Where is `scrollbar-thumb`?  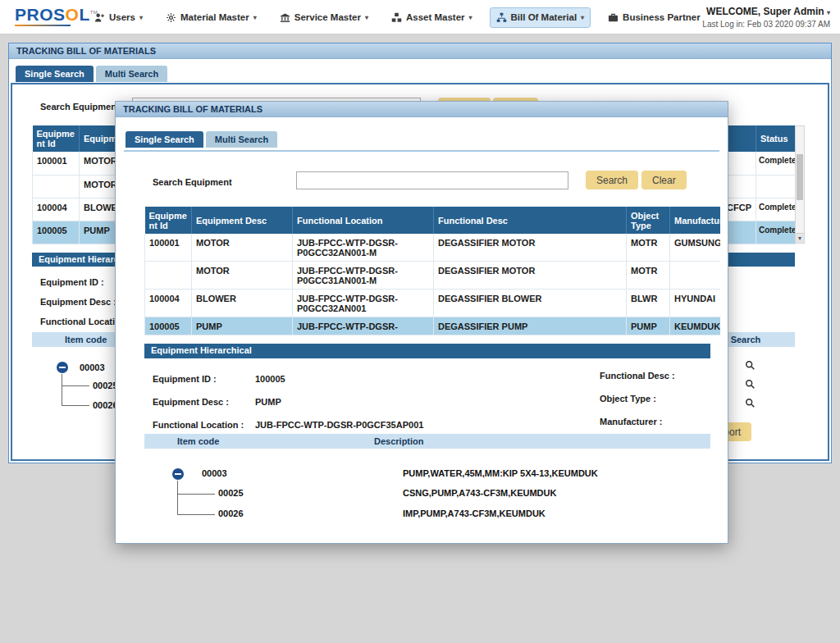
scrollbar-thumb is located at coordinates (800, 177).